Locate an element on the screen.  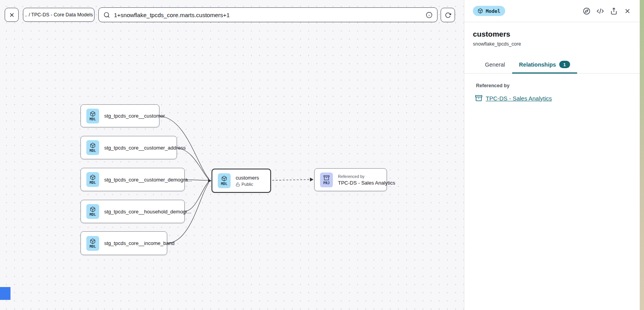
project-type-icon: PRJ is located at coordinates (327, 180).